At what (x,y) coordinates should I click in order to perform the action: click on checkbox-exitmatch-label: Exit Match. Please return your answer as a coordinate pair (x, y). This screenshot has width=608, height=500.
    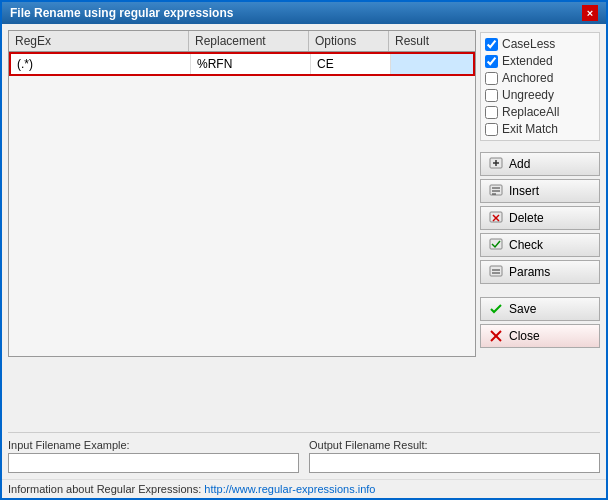
    Looking at the image, I should click on (530, 129).